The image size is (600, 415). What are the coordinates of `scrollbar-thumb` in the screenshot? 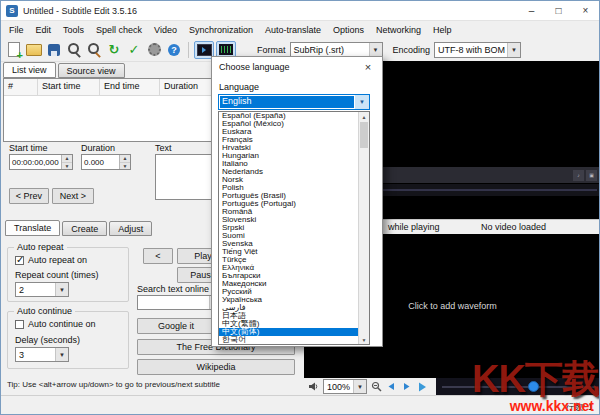 It's located at (364, 135).